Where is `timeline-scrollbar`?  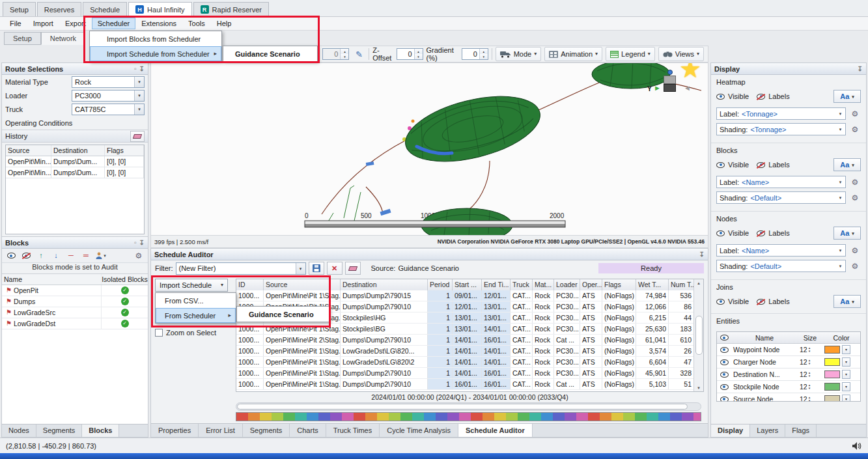
timeline-scrollbar is located at coordinates (469, 406).